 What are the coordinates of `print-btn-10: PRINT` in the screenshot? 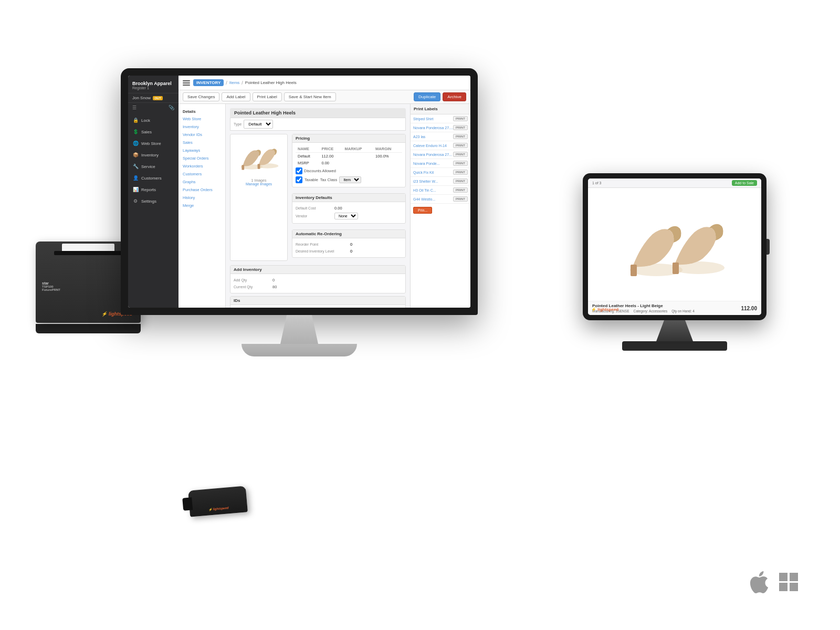 It's located at (460, 199).